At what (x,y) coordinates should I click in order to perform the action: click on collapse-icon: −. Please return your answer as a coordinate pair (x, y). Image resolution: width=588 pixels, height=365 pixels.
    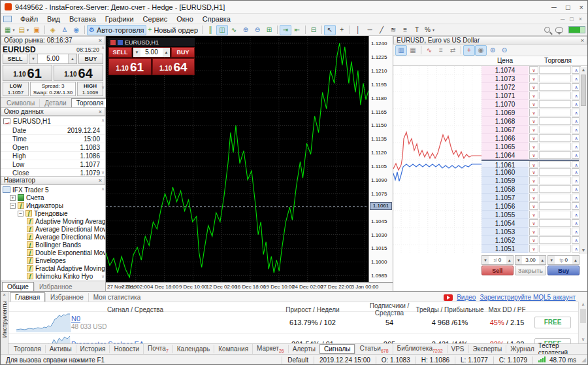
    Looking at the image, I should click on (13, 205).